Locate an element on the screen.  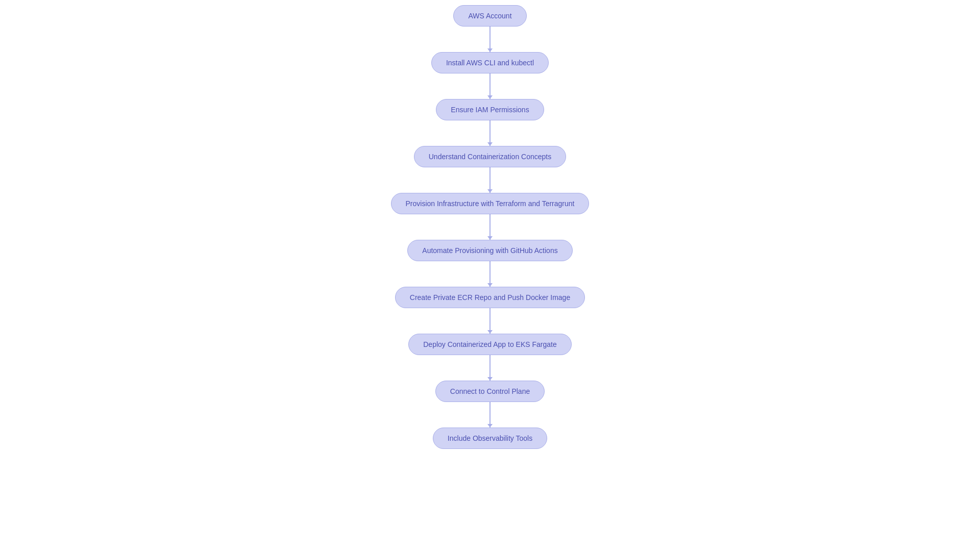
flow-node-automate-provisioning: Automate Provisioning with GitHub Action… is located at coordinates (490, 251).